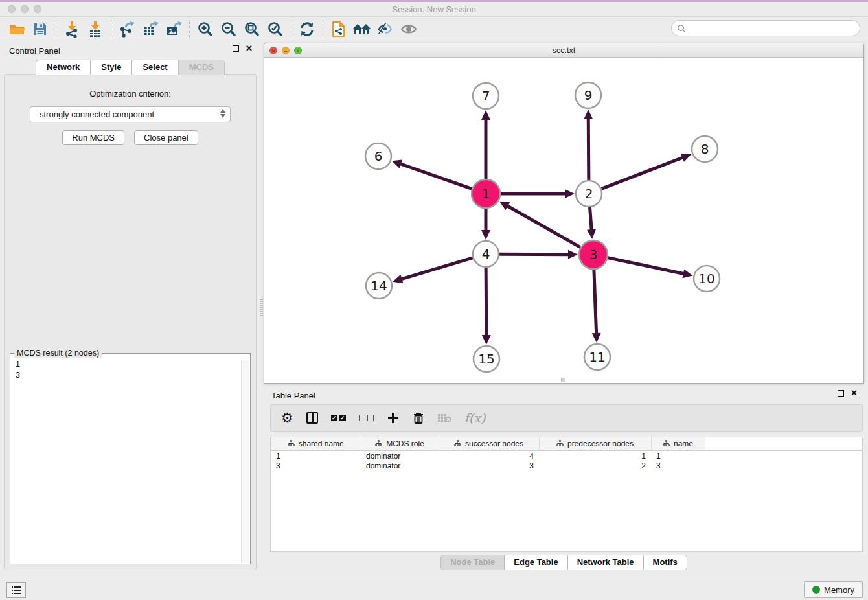 The height and width of the screenshot is (600, 868). Describe the element at coordinates (63, 67) in the screenshot. I see `tab-network: Network` at that location.